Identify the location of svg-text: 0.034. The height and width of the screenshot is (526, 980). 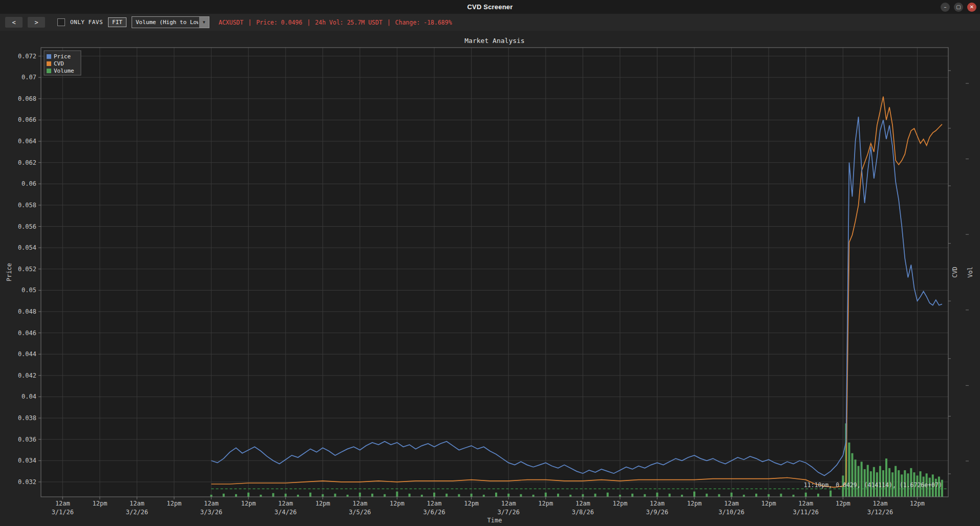
(27, 461).